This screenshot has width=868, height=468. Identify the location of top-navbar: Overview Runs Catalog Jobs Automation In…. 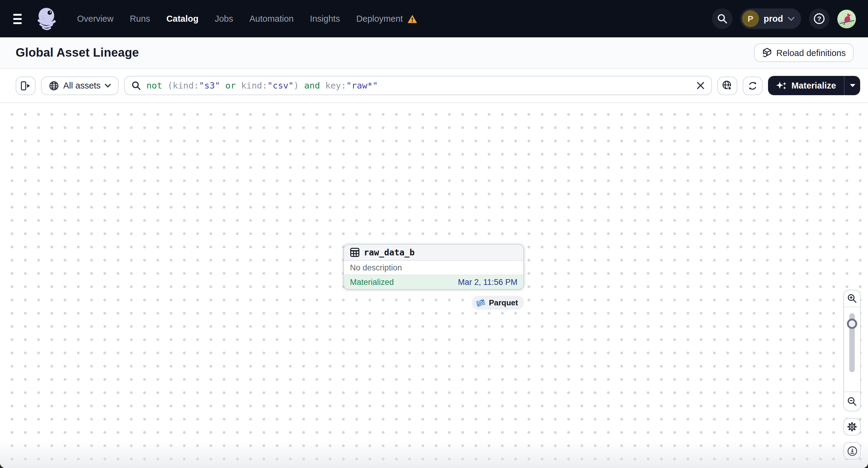
(434, 19).